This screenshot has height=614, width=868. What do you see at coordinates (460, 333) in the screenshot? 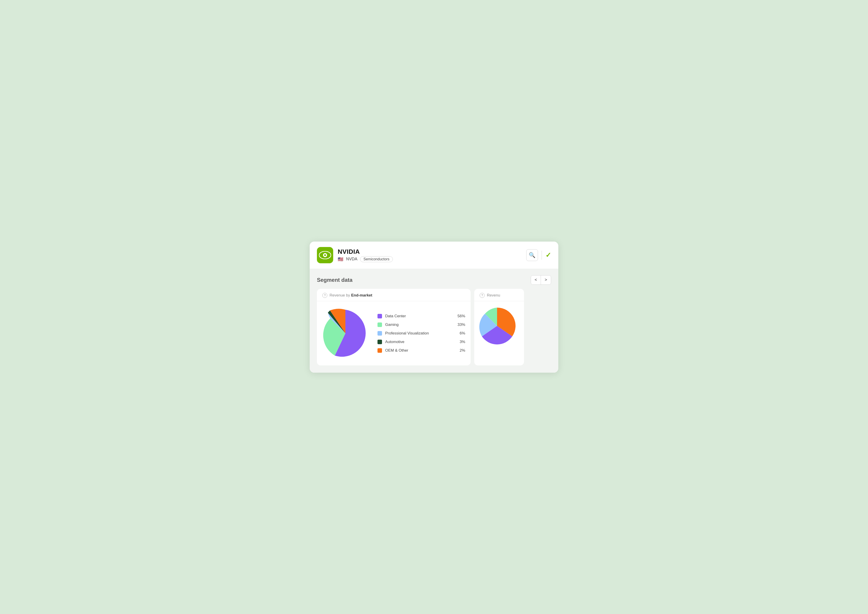
I see `legend-pct-prof-viz: 6%` at bounding box center [460, 333].